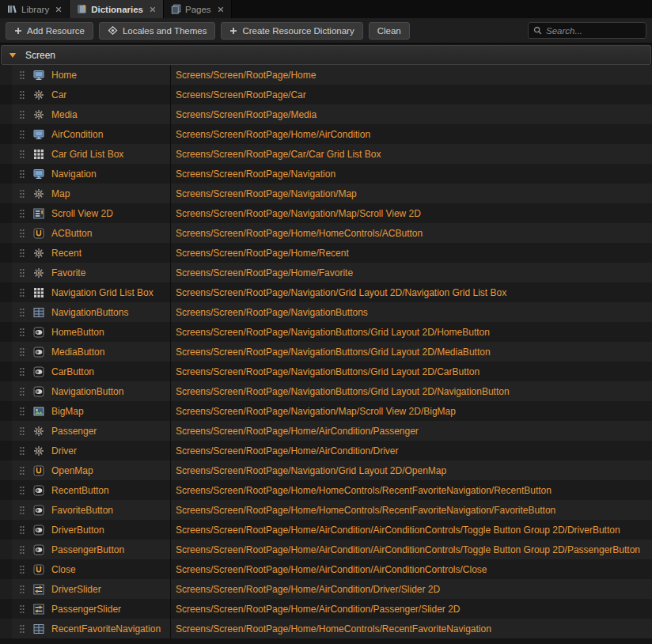 Image resolution: width=652 pixels, height=644 pixels. What do you see at coordinates (108, 372) in the screenshot?
I see `resource-name: CarButton` at bounding box center [108, 372].